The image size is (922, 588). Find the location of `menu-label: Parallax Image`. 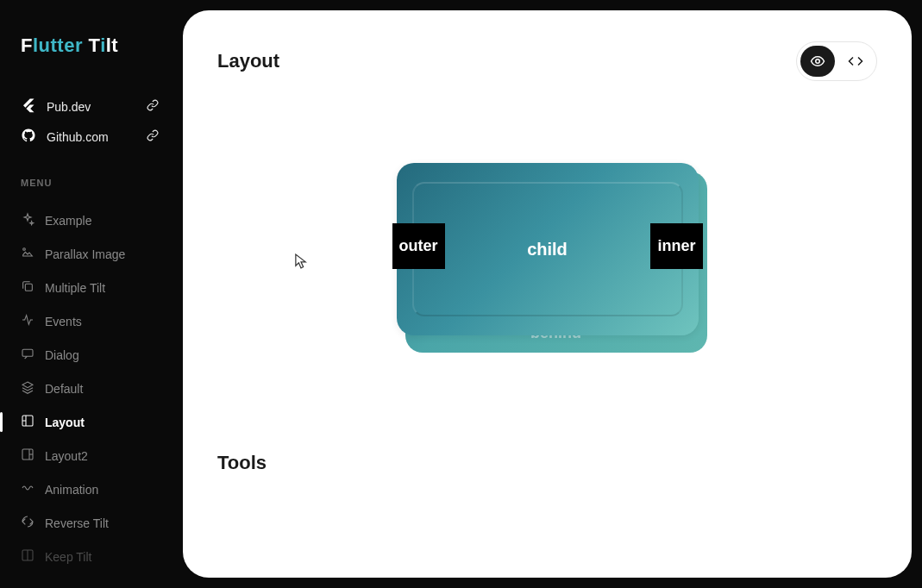

menu-label: Parallax Image is located at coordinates (85, 254).